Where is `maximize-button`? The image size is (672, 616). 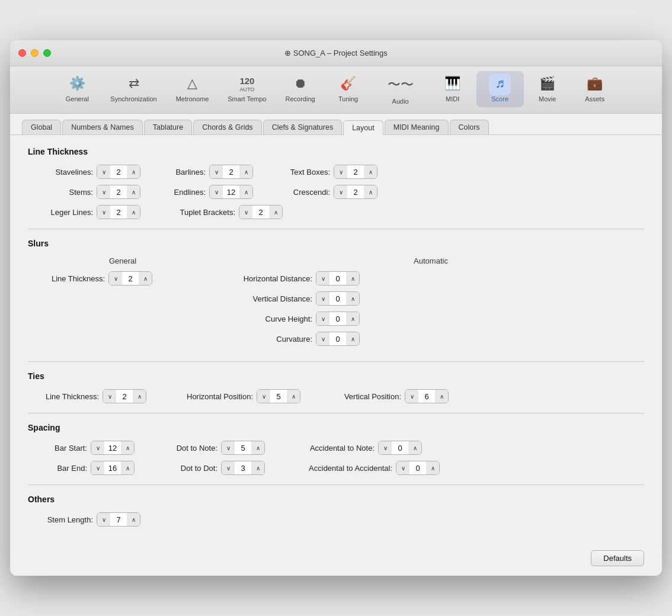 maximize-button is located at coordinates (47, 53).